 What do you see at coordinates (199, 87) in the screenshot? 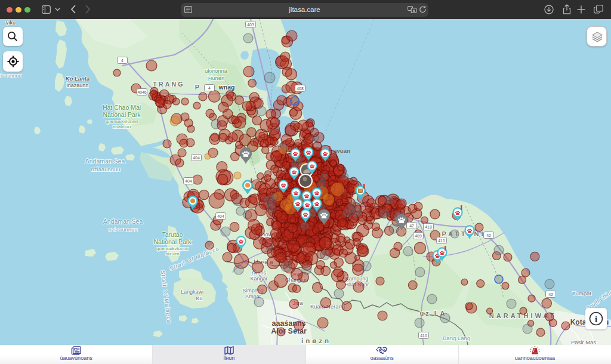
I see `svg-text: P` at bounding box center [199, 87].